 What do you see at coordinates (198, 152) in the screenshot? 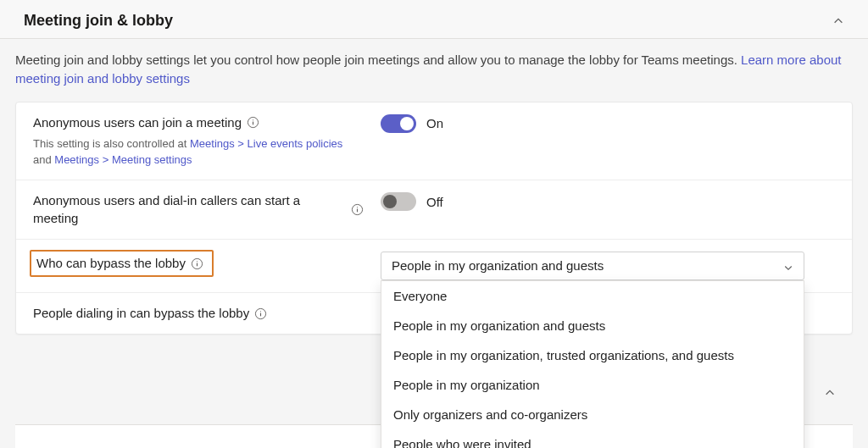
I see `setting-subtext: This setting is also controlled at Meeti…` at bounding box center [198, 152].